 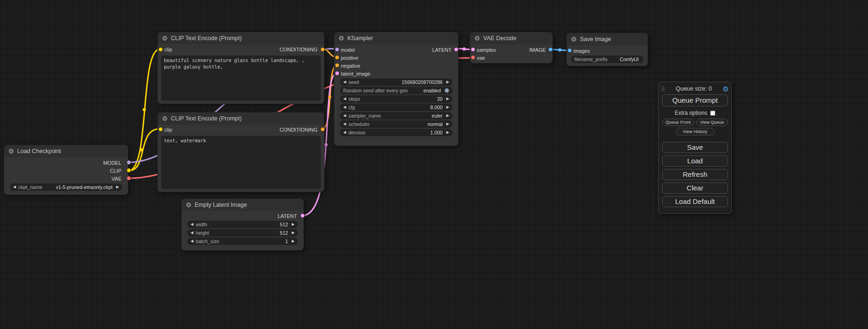 I want to click on widget-sampler-name: ◀ sampler_name euler ▶, so click(x=396, y=116).